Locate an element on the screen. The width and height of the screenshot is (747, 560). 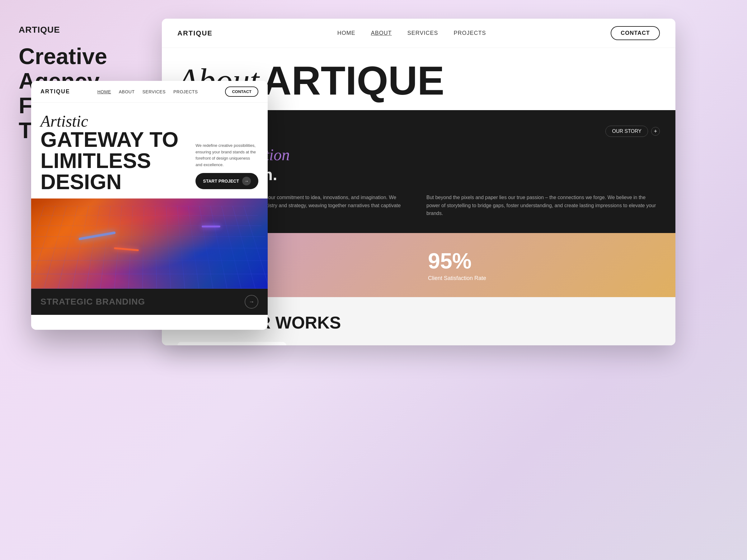
back-nav-links: HOME ABOUT SERVICES PROJECTS is located at coordinates (412, 33).